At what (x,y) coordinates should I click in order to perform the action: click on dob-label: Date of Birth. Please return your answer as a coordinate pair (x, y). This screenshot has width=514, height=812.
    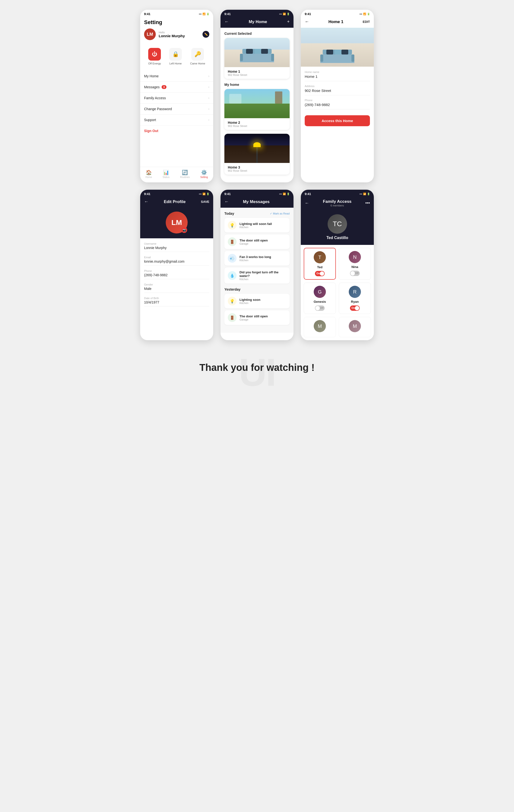
    Looking at the image, I should click on (177, 298).